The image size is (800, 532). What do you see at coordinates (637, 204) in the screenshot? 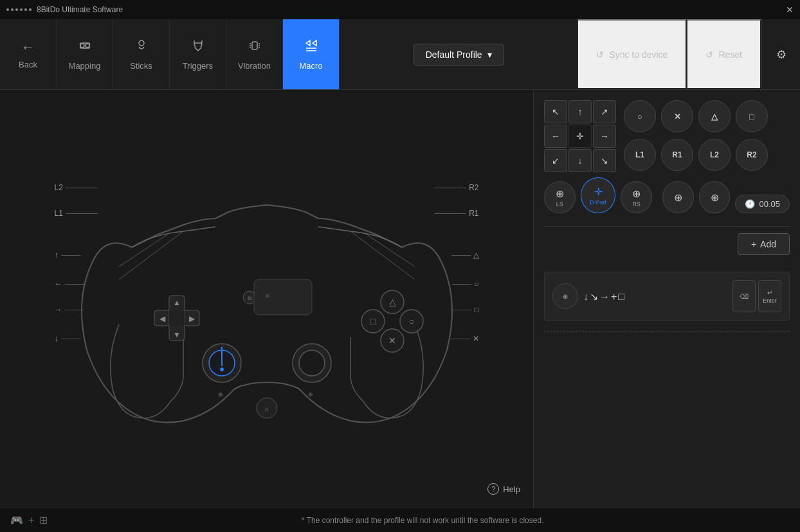
I see `rs-label: RS` at bounding box center [637, 204].